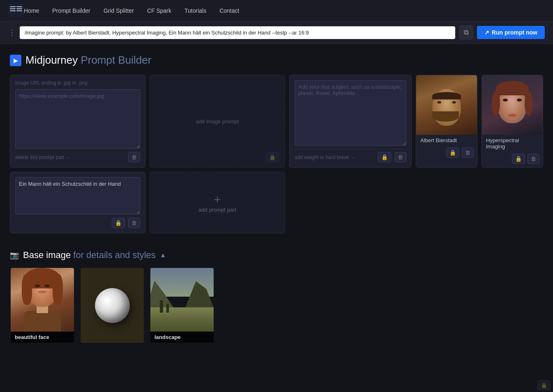 This screenshot has width=553, height=392. What do you see at coordinates (511, 32) in the screenshot?
I see `run-button: ↗ Run prompt now` at bounding box center [511, 32].